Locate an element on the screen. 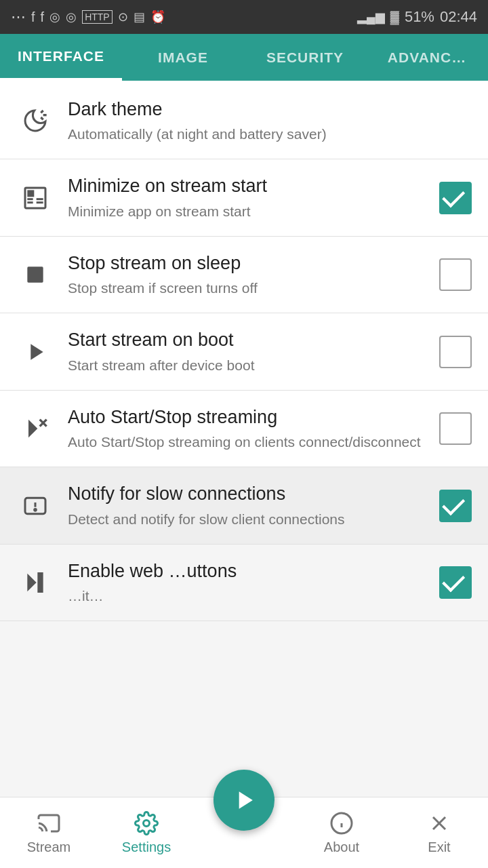  stop-sleep-text: Stop stream on sleep Stop stream if scre… is located at coordinates (247, 275).